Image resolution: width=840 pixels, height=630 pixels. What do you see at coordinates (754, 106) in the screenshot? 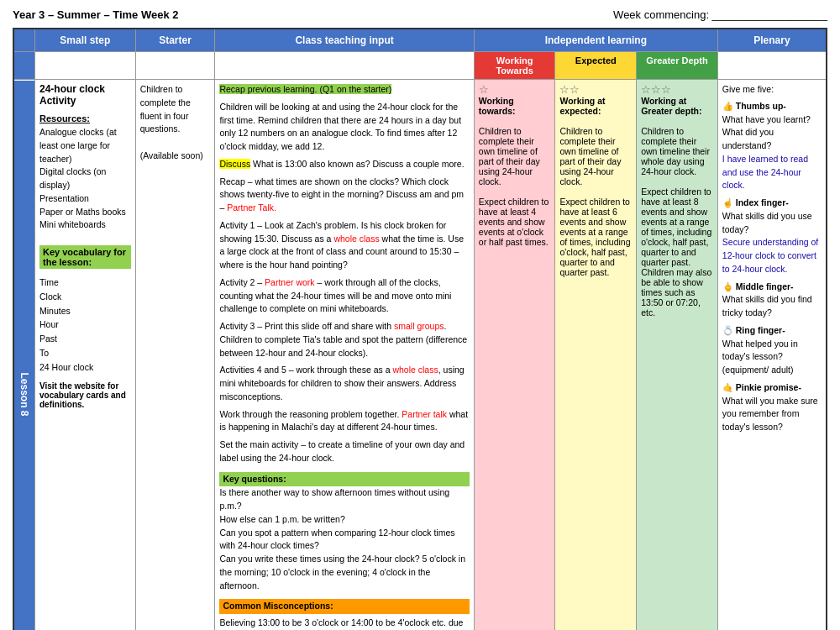
I see `thumb-icon: 👍 Thumbs up-` at bounding box center [754, 106].